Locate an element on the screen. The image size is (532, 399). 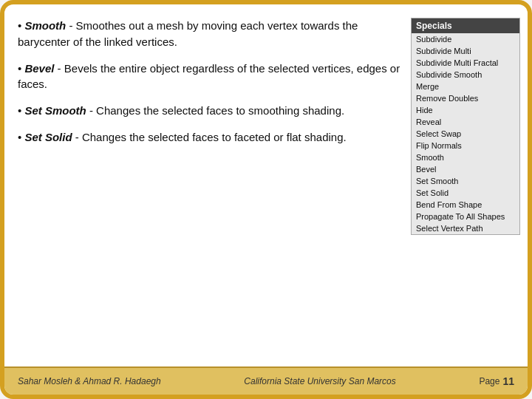
specials-item-set-solid: Set Solid is located at coordinates (466, 193).